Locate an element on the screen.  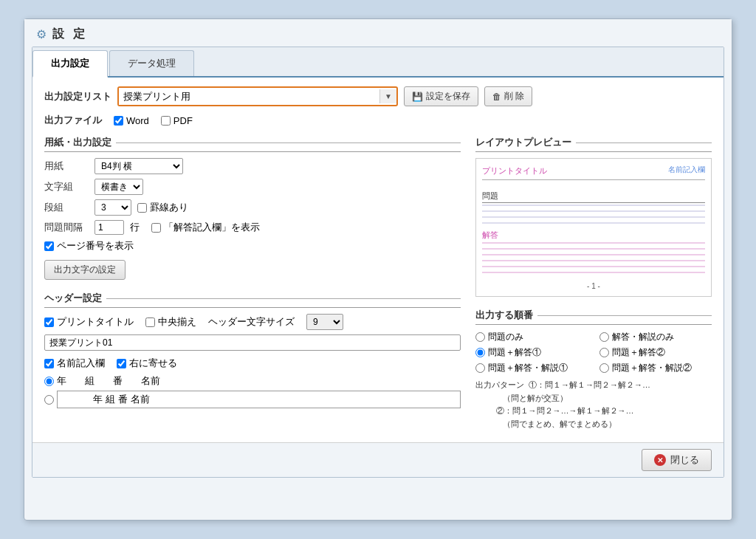
radio-mondai-kotae1 is located at coordinates (480, 353).